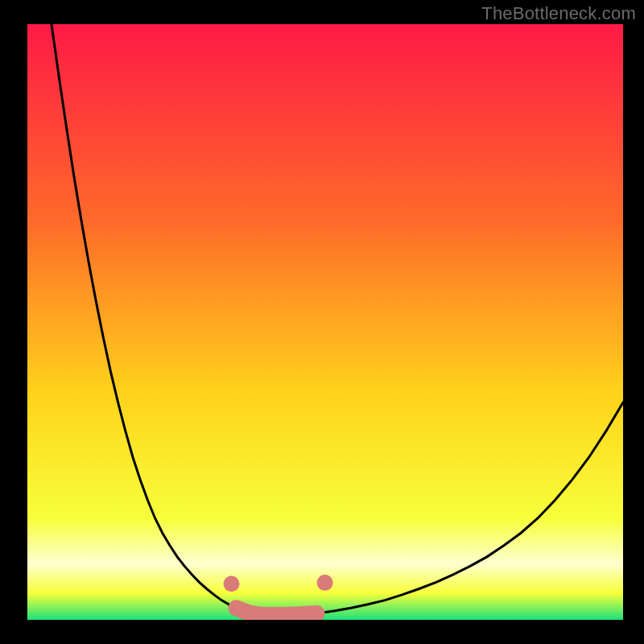  What do you see at coordinates (559, 14) in the screenshot?
I see `watermark-text: TheBottleneck.com` at bounding box center [559, 14].